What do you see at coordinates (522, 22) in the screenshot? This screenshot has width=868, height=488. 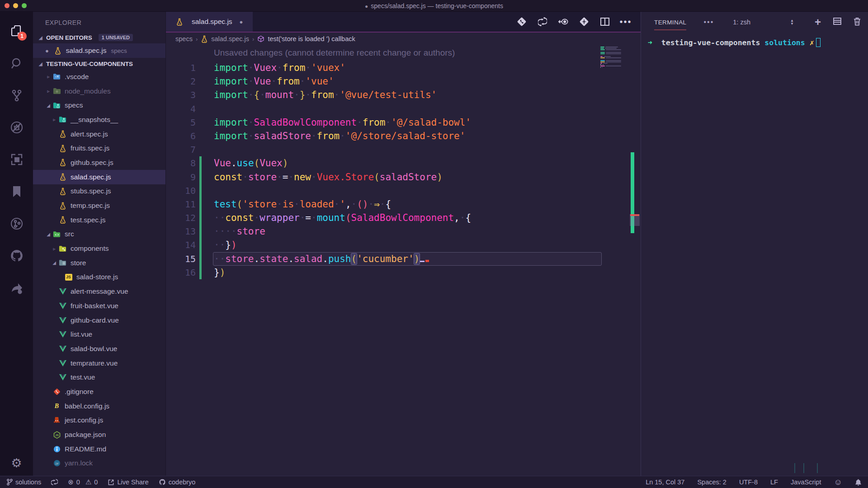 I see `open-changes-icon` at bounding box center [522, 22].